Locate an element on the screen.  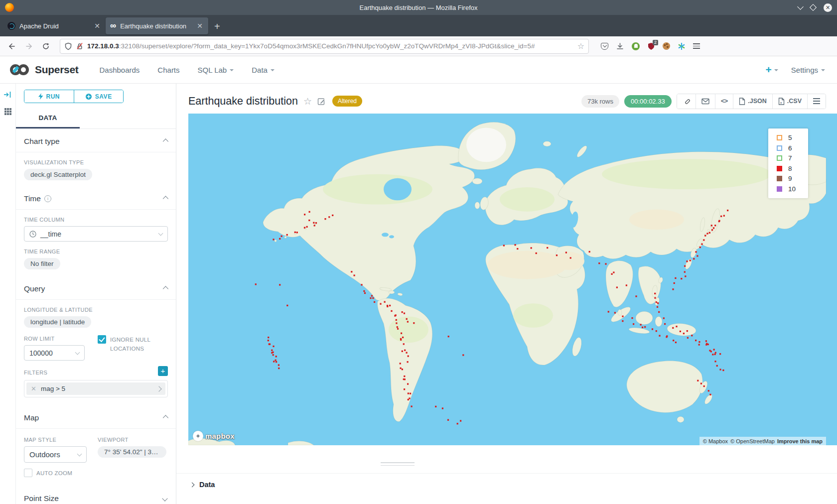
data-panel-toggle: Data is located at coordinates (507, 481).